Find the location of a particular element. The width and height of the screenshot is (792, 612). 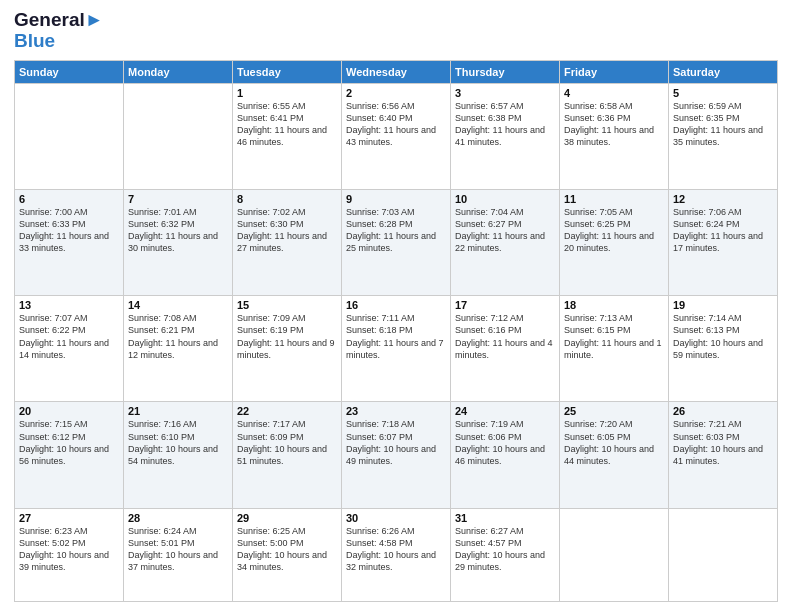

day-number: 10 is located at coordinates (505, 199).